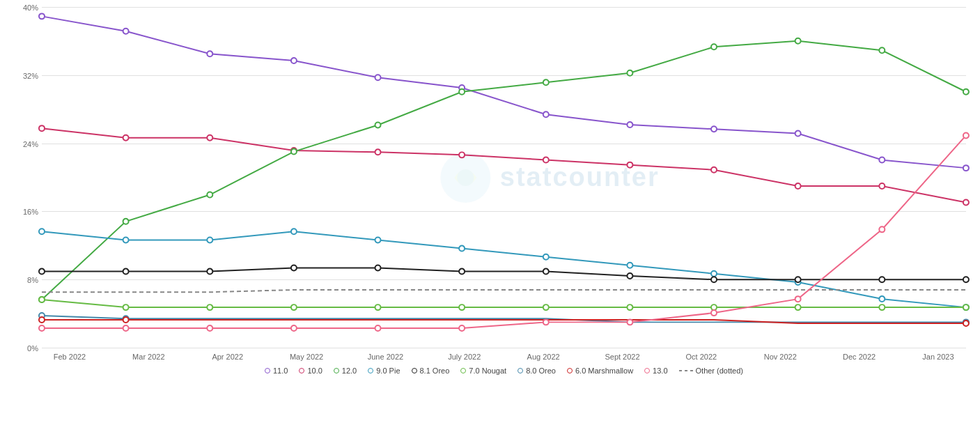  What do you see at coordinates (388, 371) in the screenshot?
I see `legend-label-9pie: 9.0 Pie` at bounding box center [388, 371].